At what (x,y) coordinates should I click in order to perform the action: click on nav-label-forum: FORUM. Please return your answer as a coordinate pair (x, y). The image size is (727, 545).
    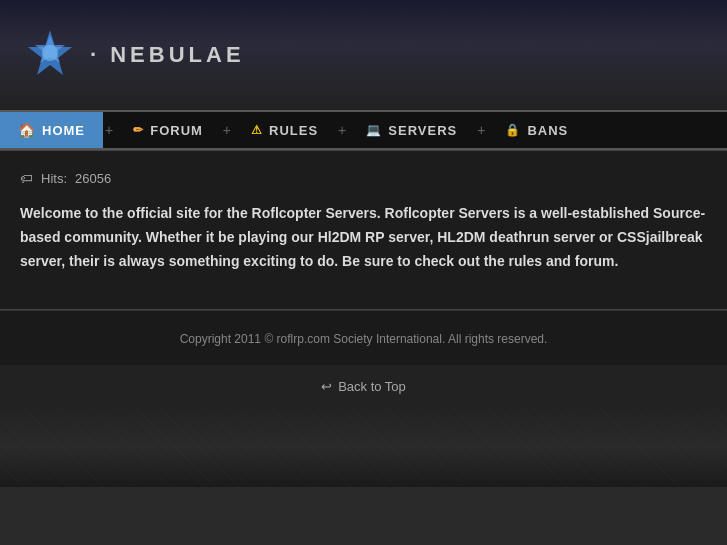
    Looking at the image, I should click on (176, 130).